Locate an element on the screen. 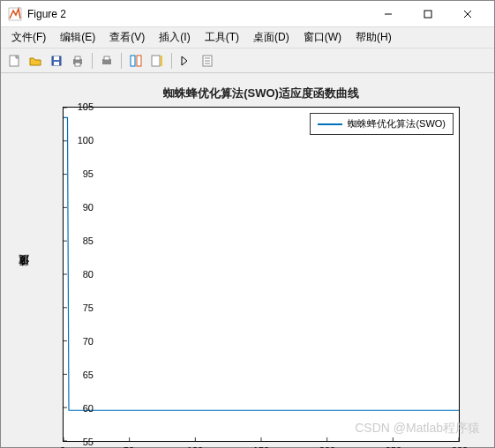  y-tick-label: 95 is located at coordinates (80, 174).